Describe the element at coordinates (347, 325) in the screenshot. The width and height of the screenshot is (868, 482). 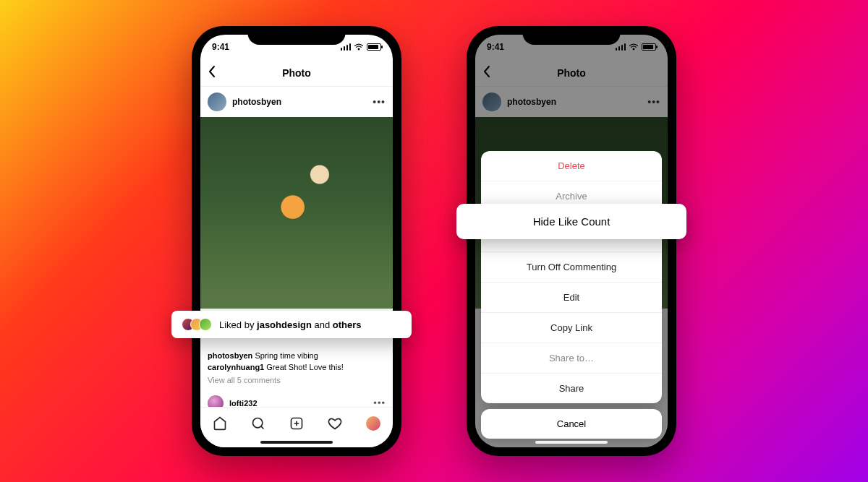
I see `liked-by-others: others` at that location.